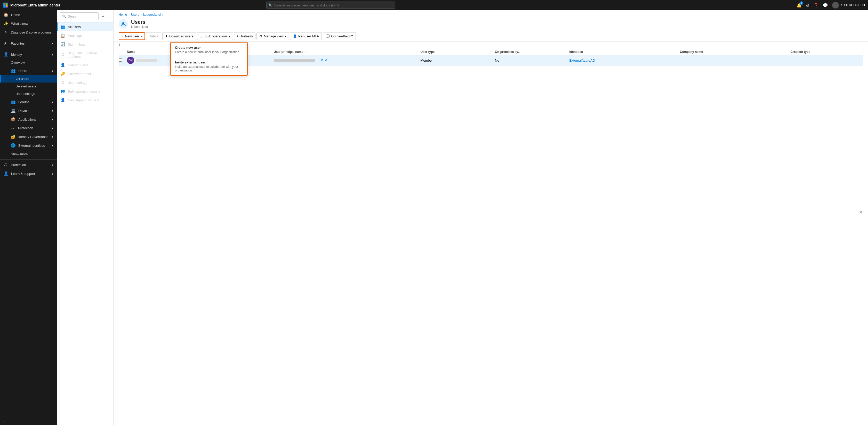  I want to click on secondary-nav: 🔍 Search « 👥 All users 📋 Audit logs 🔄 Si…, so click(85, 218).